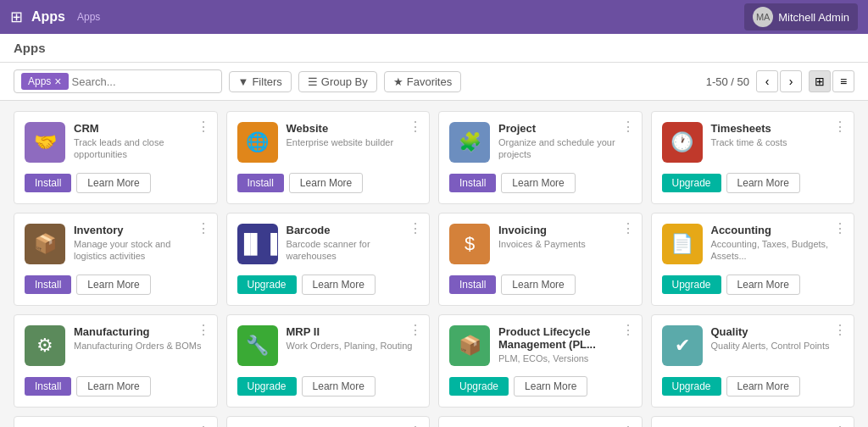  I want to click on group-by-button: ☰ Group By, so click(337, 81).